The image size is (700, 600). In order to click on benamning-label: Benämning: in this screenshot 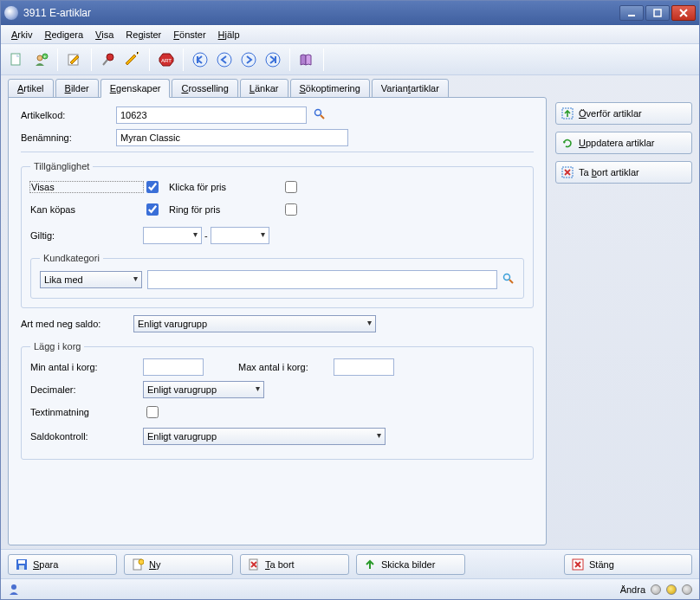, I will do `click(68, 138)`.